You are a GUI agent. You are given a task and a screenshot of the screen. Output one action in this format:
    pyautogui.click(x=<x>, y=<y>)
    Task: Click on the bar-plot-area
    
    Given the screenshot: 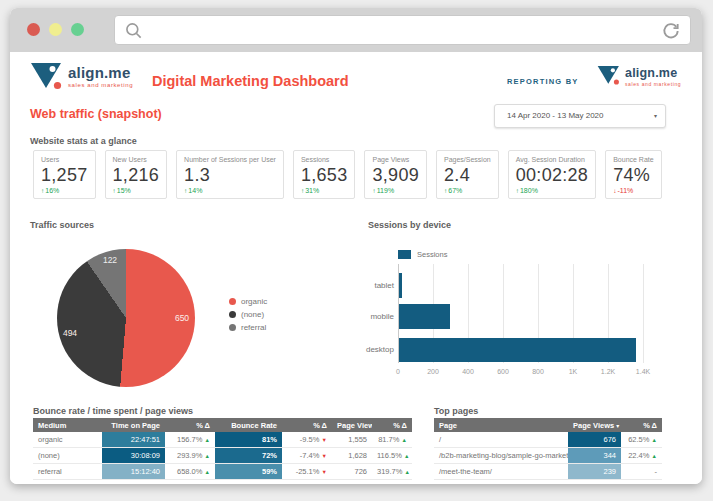 What is the action you would take?
    pyautogui.click(x=521, y=314)
    